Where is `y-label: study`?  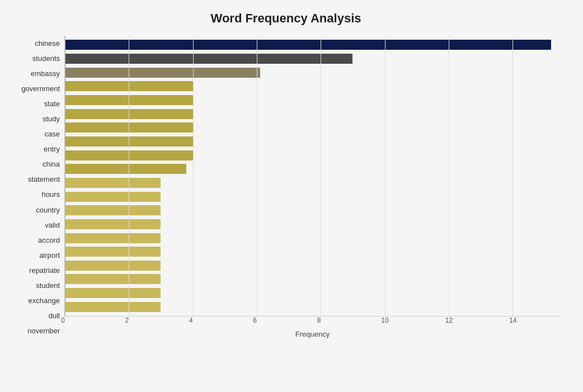
y-label: study is located at coordinates (51, 119).